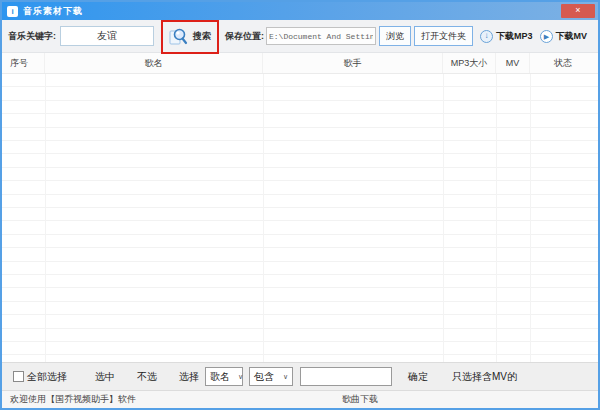 Image resolution: width=600 pixels, height=410 pixels. What do you see at coordinates (353, 63) in the screenshot?
I see `column-header-artist: 歌手` at bounding box center [353, 63].